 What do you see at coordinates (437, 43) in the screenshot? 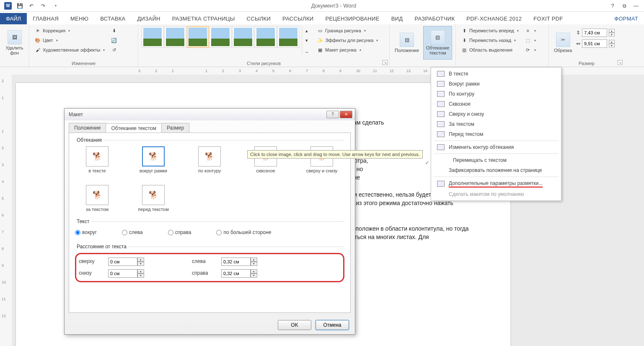
I see `wrap-text-button: ▤ Обтекание текстом` at bounding box center [437, 43].